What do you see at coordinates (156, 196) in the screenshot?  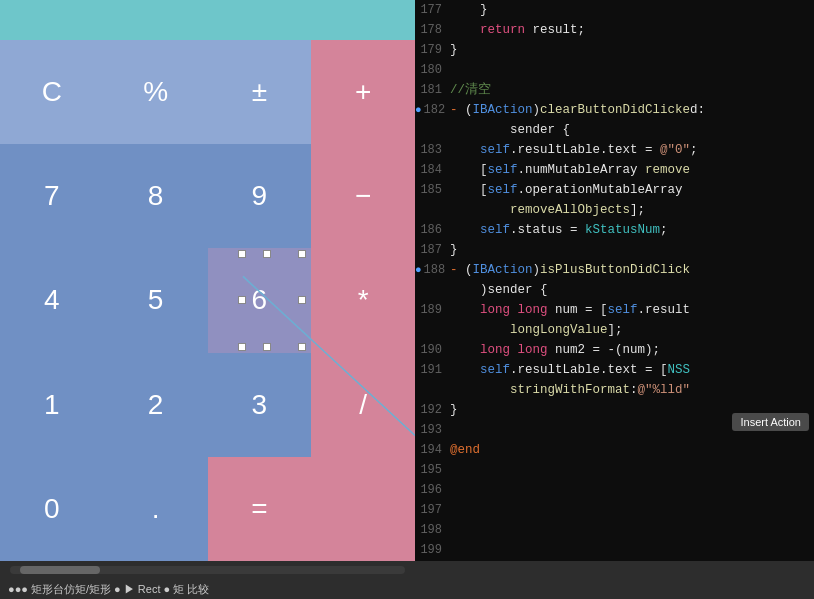 I see `btn-8: 8` at bounding box center [156, 196].